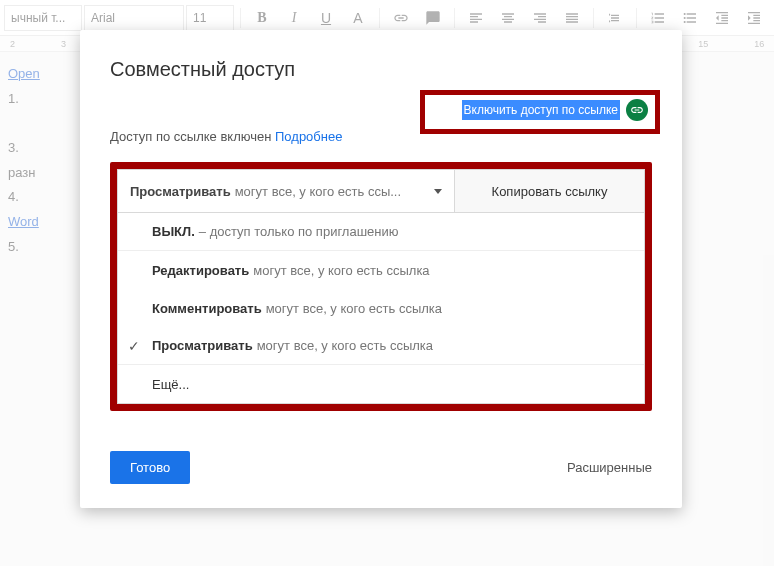 The height and width of the screenshot is (566, 774). Describe the element at coordinates (637, 110) in the screenshot. I see `link-icon` at that location.